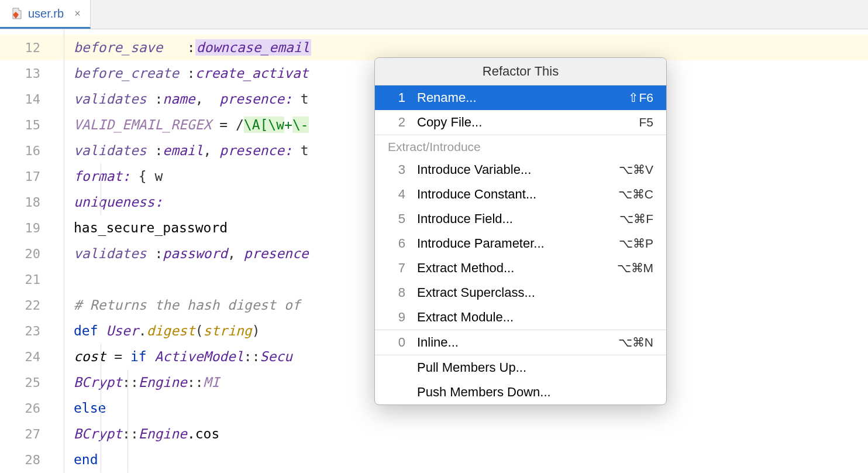 Image resolution: width=868 pixels, height=473 pixels. I want to click on menu-item-number: 5, so click(397, 219).